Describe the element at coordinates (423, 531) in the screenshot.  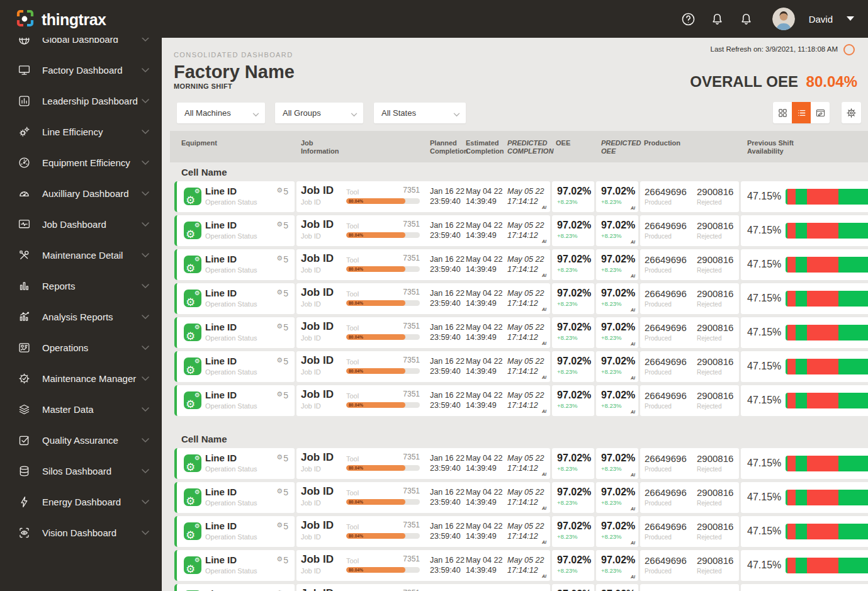
I see `job-information-cell: Job ID Job ID Tool 7351 80.04% Jan 16 22…` at that location.